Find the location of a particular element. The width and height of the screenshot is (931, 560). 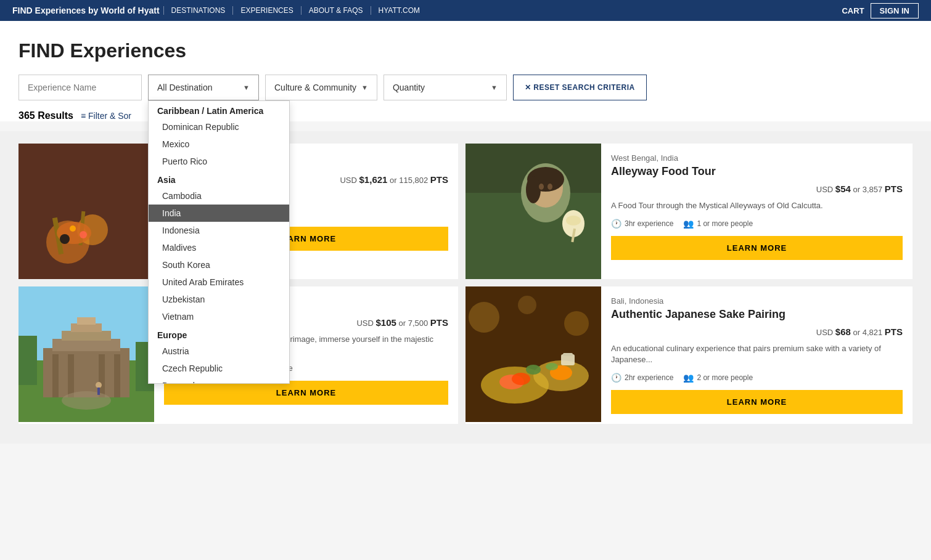

destination-item-puerto-rico: Puerto Rico is located at coordinates (219, 161).